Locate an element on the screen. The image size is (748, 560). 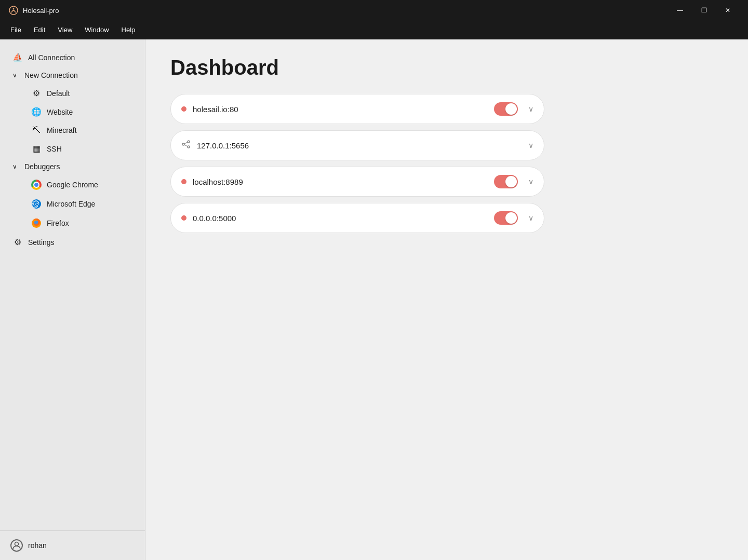
sidebar-user: rohan is located at coordinates (73, 545).